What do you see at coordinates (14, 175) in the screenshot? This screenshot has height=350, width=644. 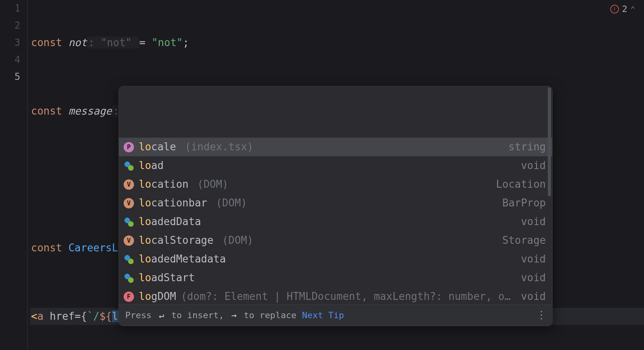 I see `line-number-gutter: 1 2 3 4 5` at bounding box center [14, 175].